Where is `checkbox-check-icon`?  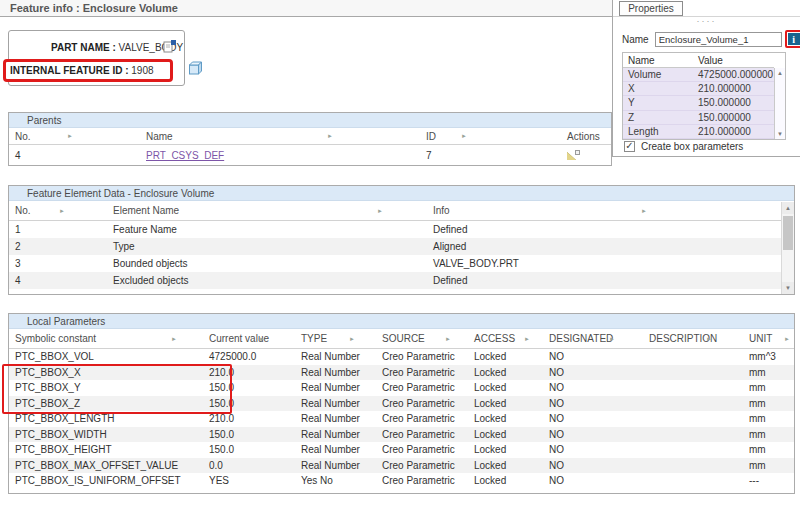
checkbox-check-icon is located at coordinates (630, 146).